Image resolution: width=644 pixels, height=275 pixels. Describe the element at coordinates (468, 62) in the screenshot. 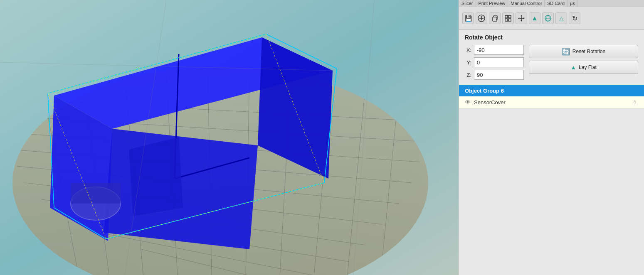

I see `y-label: Y:` at that location.